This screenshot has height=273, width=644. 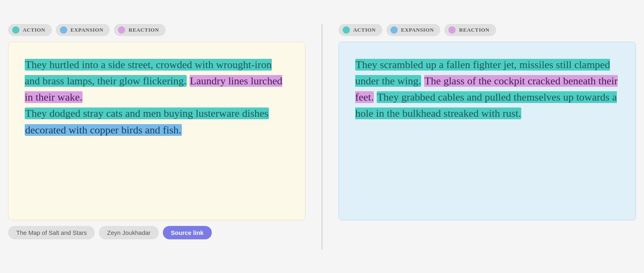 What do you see at coordinates (346, 30) in the screenshot?
I see `right-action-dot` at bounding box center [346, 30].